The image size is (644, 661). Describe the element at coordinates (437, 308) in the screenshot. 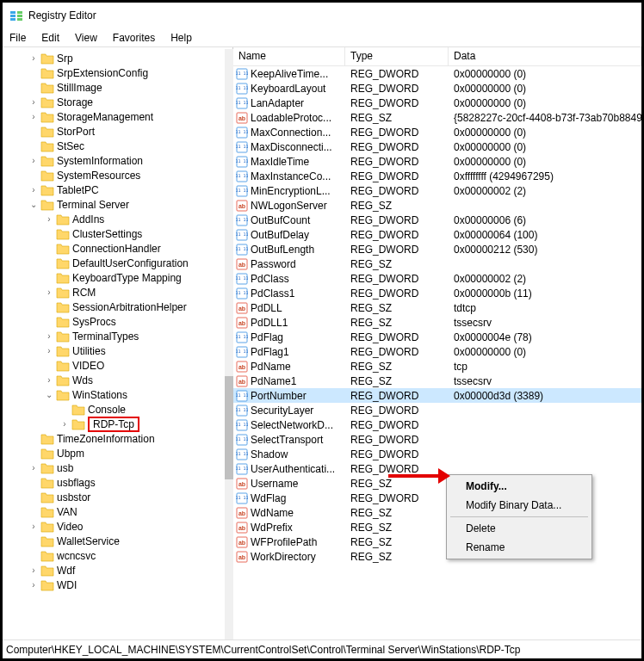

I see `list-row: abPdDLLREG_SZtdtcp` at that location.